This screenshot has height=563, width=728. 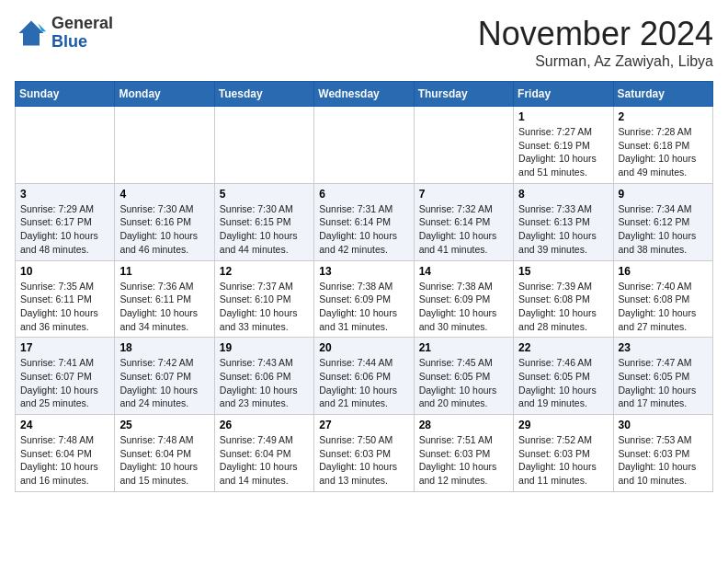 I want to click on day-info: Sunrise: 7:47 AM Sunset: 6:05 PM Dayligh…, so click(x=664, y=383).